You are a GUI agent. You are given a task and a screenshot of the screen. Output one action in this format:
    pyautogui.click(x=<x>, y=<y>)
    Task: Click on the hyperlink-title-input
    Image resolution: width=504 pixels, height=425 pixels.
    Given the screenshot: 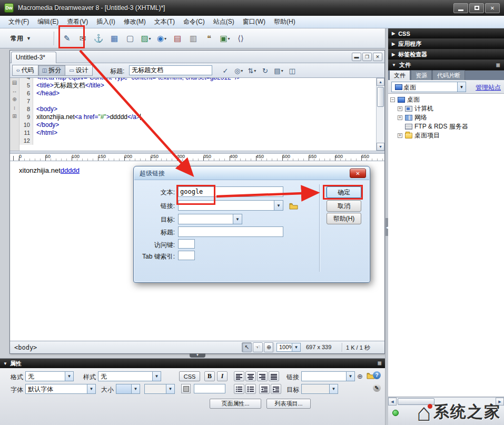 What is the action you would take?
    pyautogui.click(x=231, y=232)
    